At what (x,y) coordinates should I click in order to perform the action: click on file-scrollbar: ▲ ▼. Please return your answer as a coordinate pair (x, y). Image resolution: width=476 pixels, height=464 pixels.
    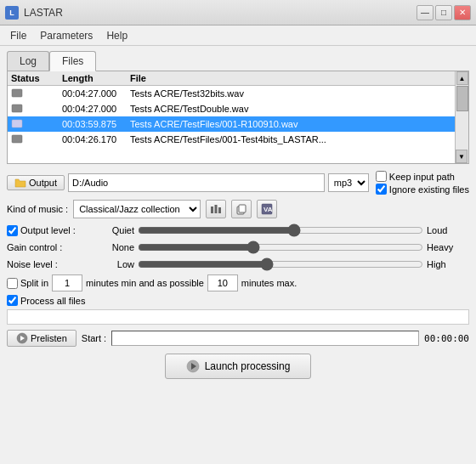
    Looking at the image, I should click on (462, 117).